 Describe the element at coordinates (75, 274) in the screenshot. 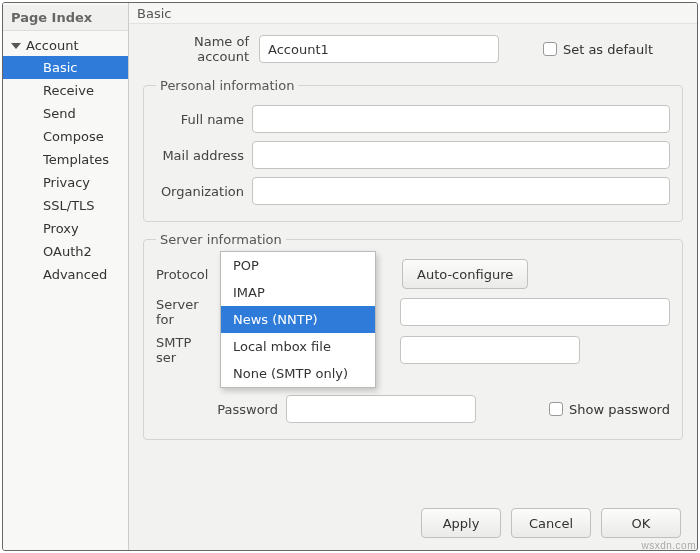

I see `sidebar-item-label: Advanced` at that location.